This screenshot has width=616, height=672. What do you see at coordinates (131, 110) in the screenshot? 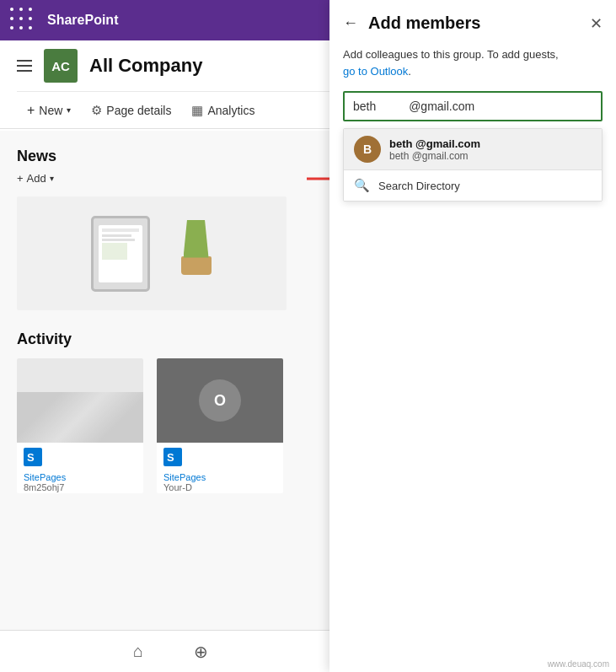
I see `page-details-button: ⚙ Page details` at bounding box center [131, 110].